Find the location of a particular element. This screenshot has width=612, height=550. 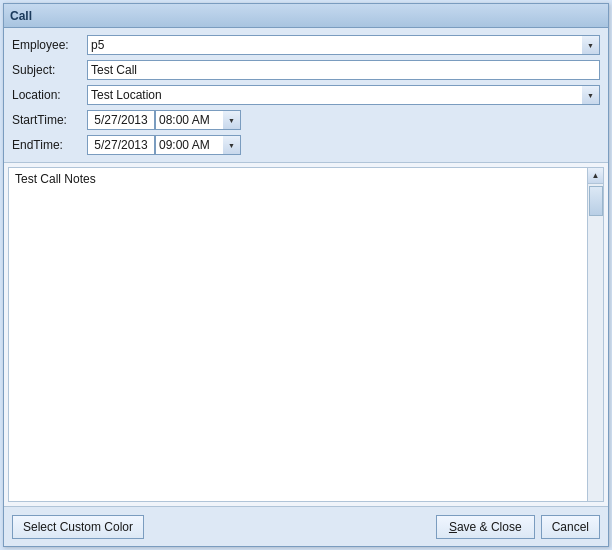

start-datetime-wrap is located at coordinates (164, 120).